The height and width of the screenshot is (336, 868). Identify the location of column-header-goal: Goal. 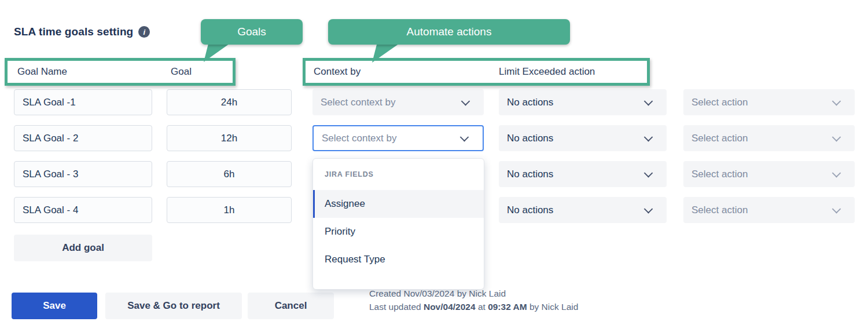
(181, 72).